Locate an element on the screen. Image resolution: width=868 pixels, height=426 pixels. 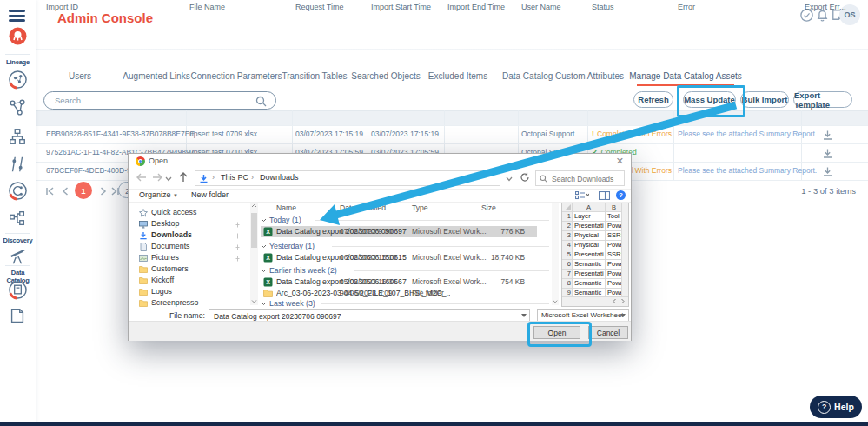
pagination-first-icon is located at coordinates (50, 191).